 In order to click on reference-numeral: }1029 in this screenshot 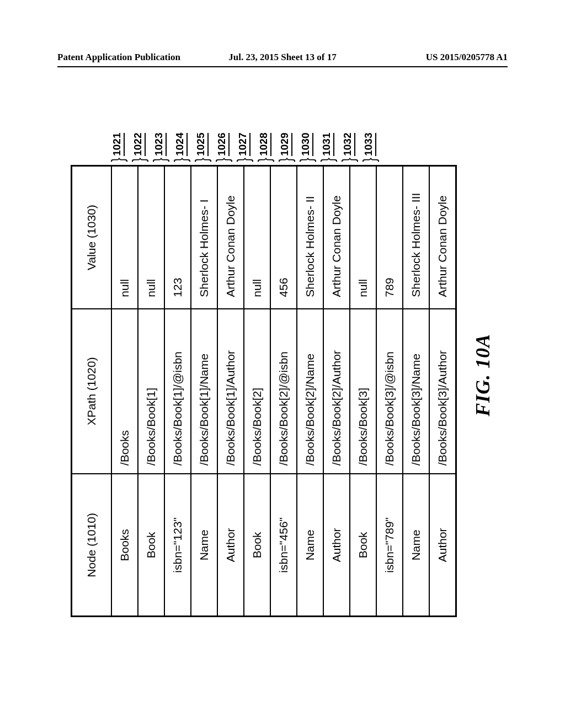, I will do `click(285, 148)`.